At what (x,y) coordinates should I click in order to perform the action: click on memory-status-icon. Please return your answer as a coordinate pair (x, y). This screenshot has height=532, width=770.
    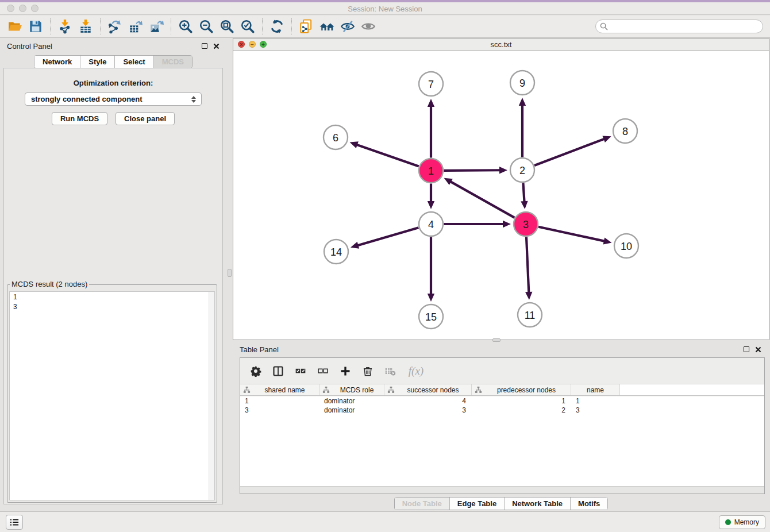
    Looking at the image, I should click on (728, 522).